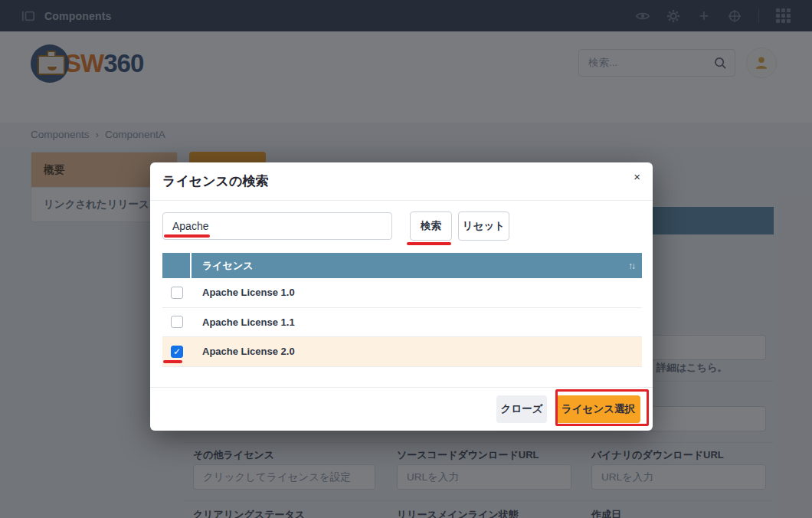  Describe the element at coordinates (402, 310) in the screenshot. I see `license-table: ライセンス ↑↓ Apache License 1.0 Apache Licen…` at that location.